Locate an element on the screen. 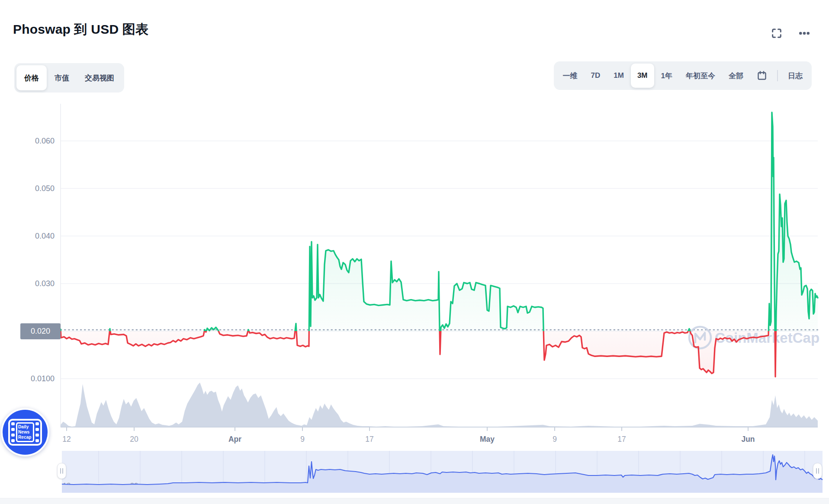  y-tick-label: 0.030 is located at coordinates (45, 284).